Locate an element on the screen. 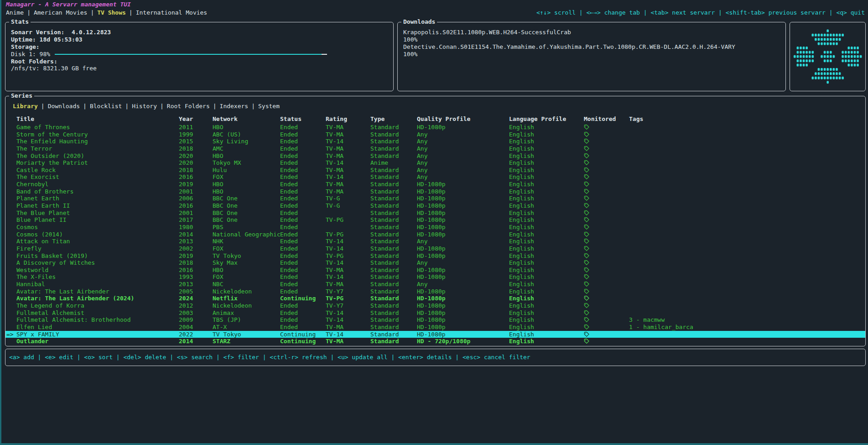 The height and width of the screenshot is (445, 868). table-row: Moriarty the Patriot2020Tokyo MXEndedTV-… is located at coordinates (435, 163).